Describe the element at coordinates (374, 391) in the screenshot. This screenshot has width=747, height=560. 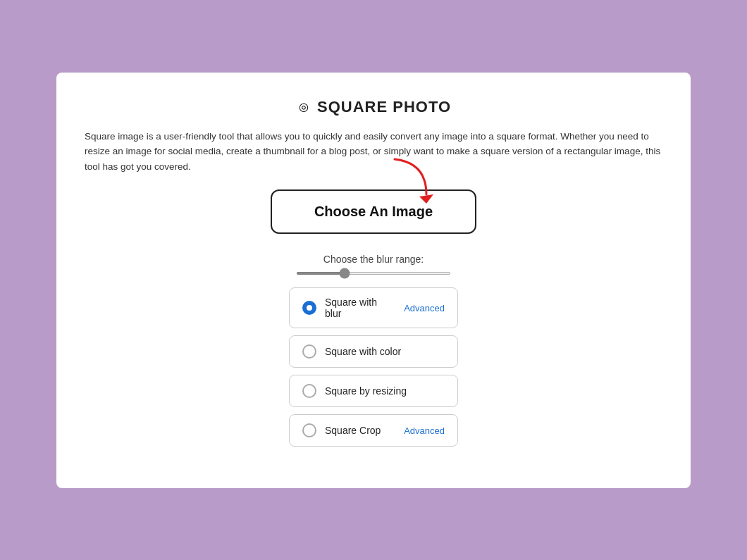
I see `option-resize: Square by resizing` at that location.